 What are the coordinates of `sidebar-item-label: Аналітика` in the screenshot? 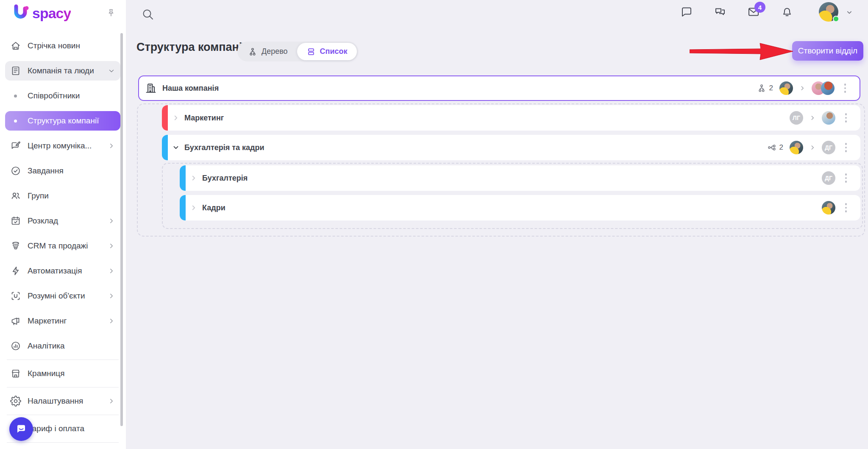 It's located at (46, 346).